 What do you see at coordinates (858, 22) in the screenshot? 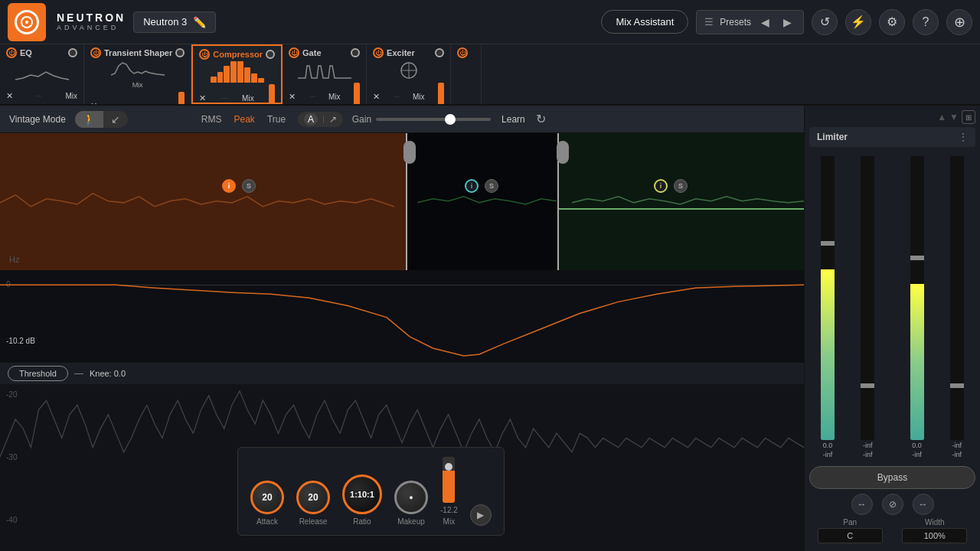
I see `bolt-button: ⚡` at bounding box center [858, 22].